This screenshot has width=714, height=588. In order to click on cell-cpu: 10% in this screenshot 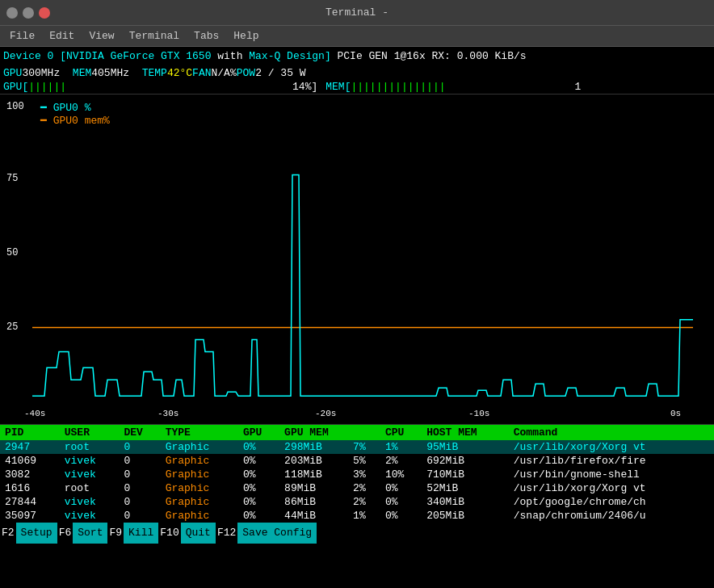, I will do `click(401, 475)`.